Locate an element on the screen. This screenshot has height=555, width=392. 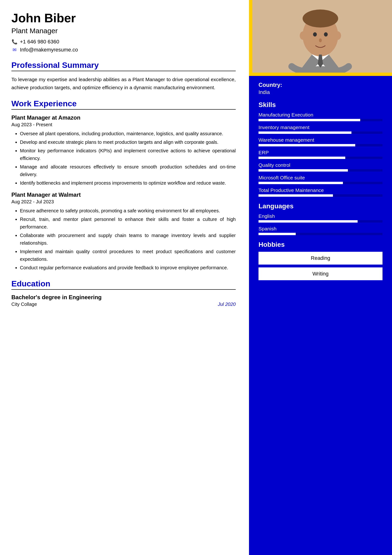
job-title: Plant Manager is located at coordinates (124, 31).